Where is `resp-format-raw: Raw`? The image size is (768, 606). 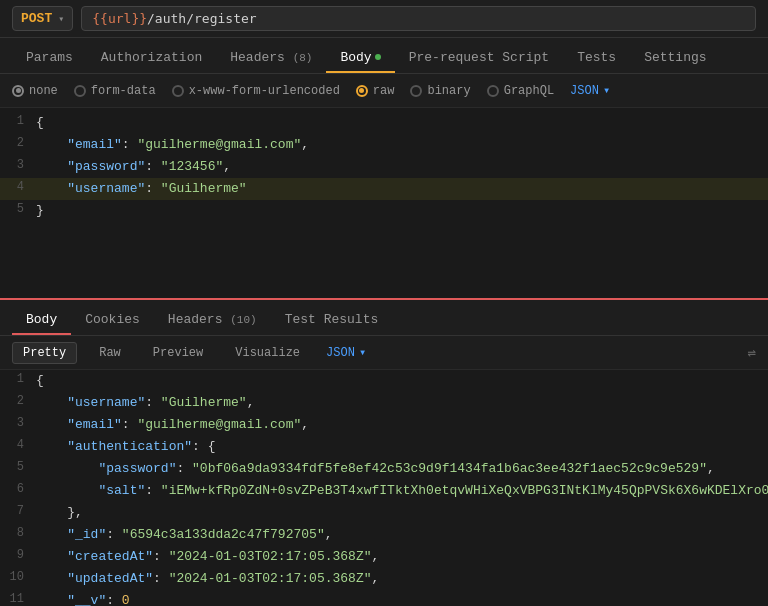 resp-format-raw: Raw is located at coordinates (110, 353).